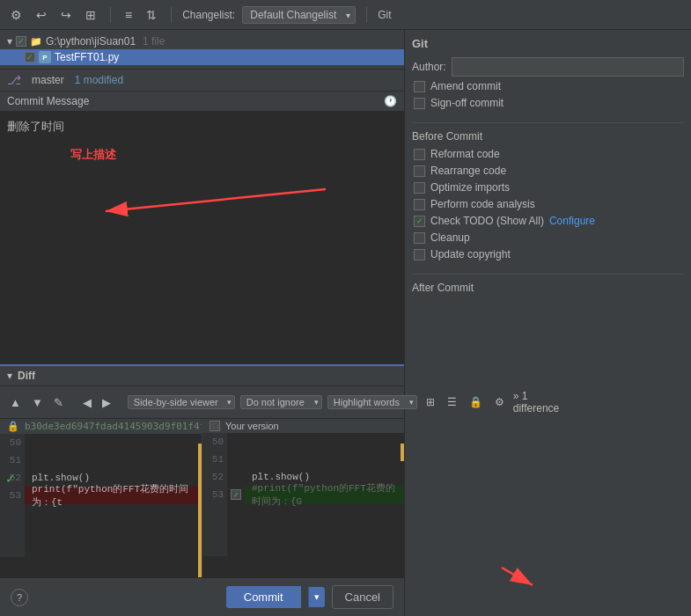  What do you see at coordinates (111, 15) in the screenshot?
I see `sep1` at bounding box center [111, 15].